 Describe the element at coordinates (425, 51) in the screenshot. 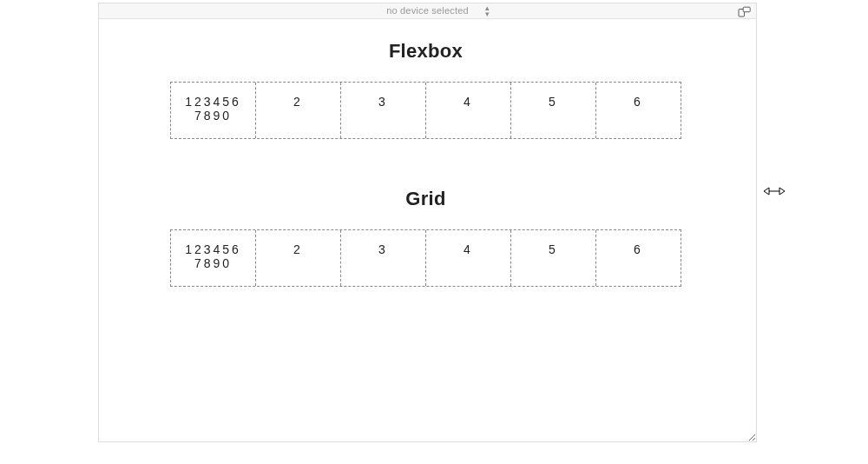

I see `flexbox-heading: Flexbox` at that location.